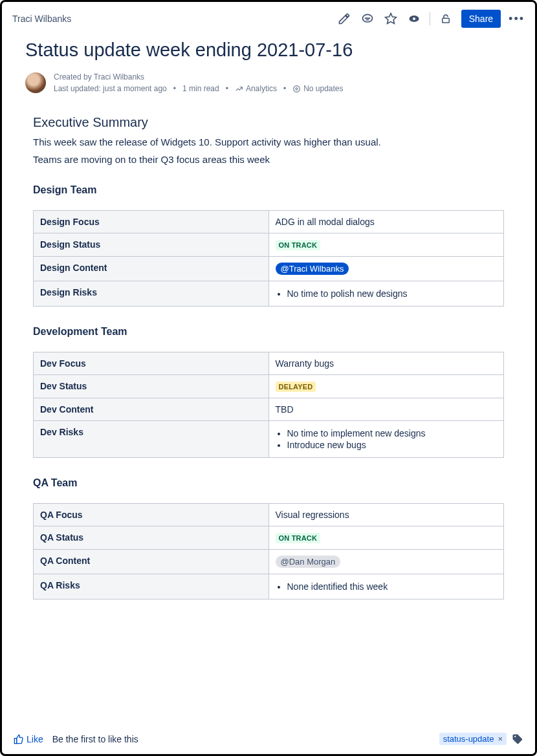  Describe the element at coordinates (268, 16) in the screenshot. I see `topbar: Traci Wilbanks Share •••` at that location.